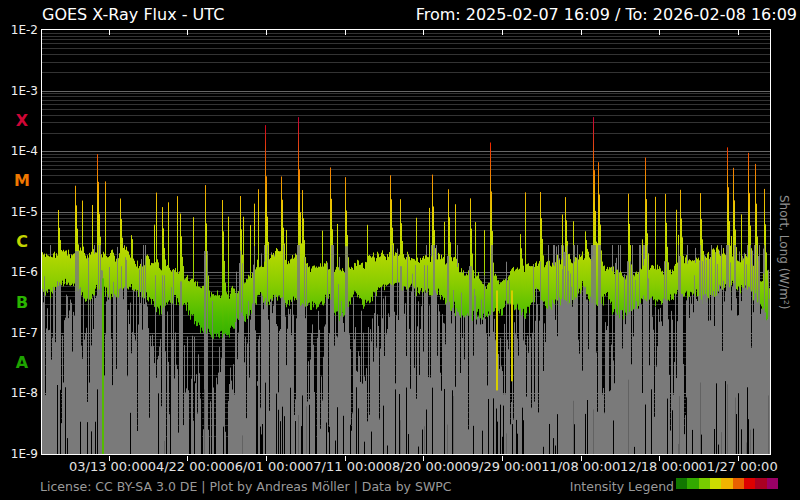 This screenshot has height=500, width=800. What do you see at coordinates (622, 486) in the screenshot?
I see `intensity-legend-label: Intensity Legend` at bounding box center [622, 486].